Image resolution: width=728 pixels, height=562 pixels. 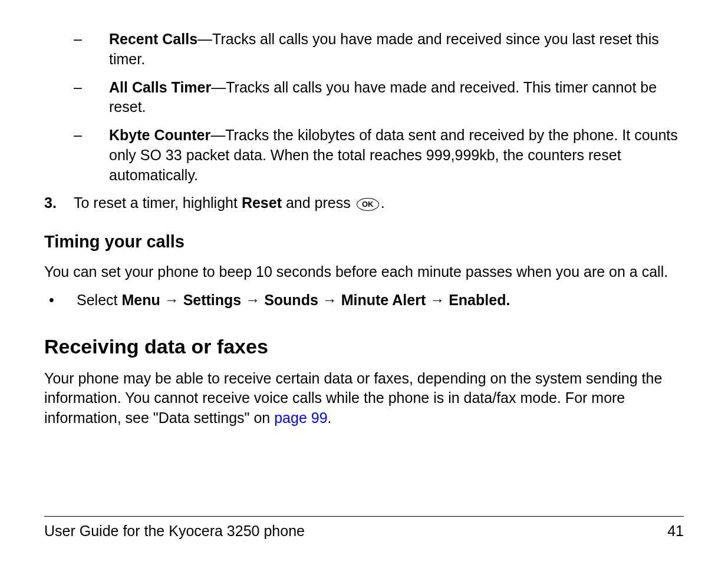 I want to click on reset-label: Reset, so click(x=262, y=203).